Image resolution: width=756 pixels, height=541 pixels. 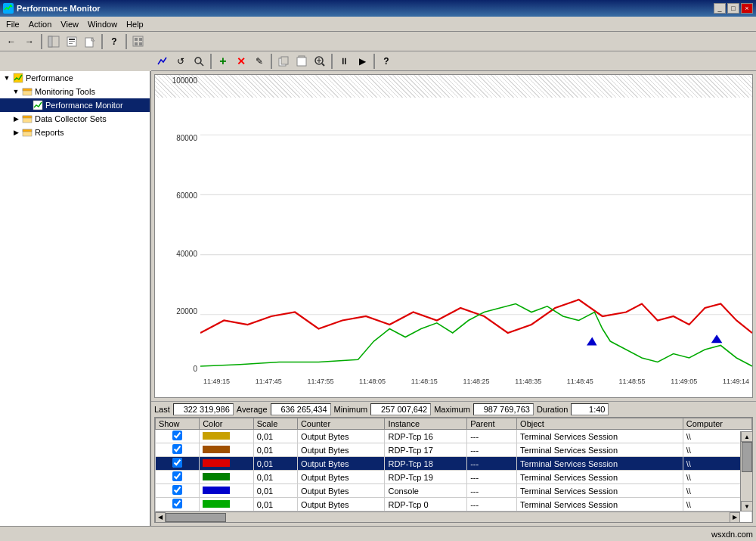 I want to click on col-show: Show, so click(x=178, y=424).